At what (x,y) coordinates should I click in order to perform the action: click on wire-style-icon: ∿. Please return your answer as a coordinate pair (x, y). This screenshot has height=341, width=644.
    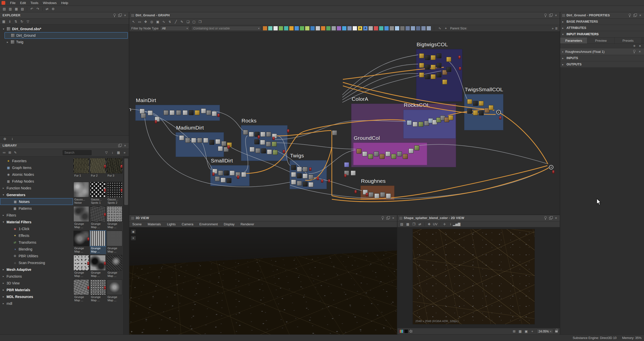
    Looking at the image, I should click on (440, 28).